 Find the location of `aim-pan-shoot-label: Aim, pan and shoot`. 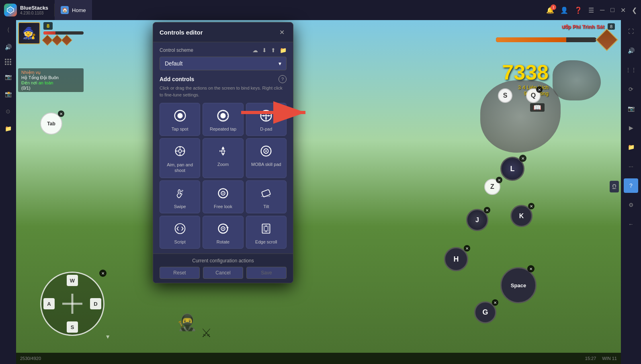

aim-pan-shoot-label: Aim, pan and shoot is located at coordinates (180, 168).